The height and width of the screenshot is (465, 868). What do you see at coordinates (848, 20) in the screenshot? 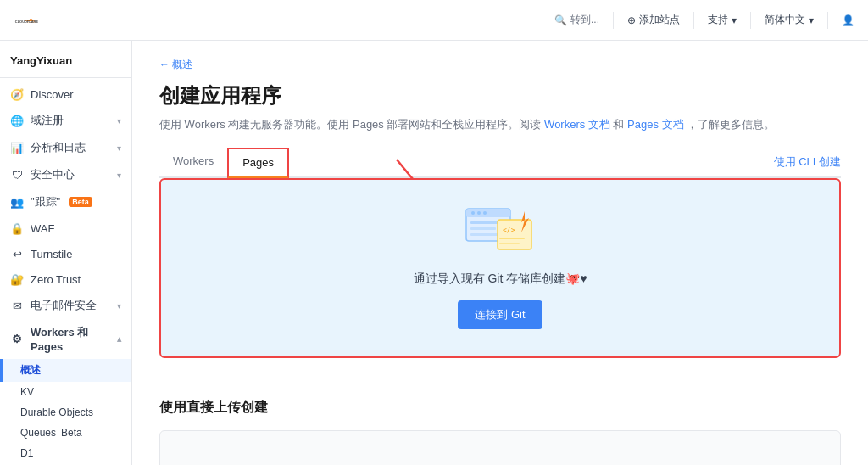
I see `user-icon: 👤` at bounding box center [848, 20].